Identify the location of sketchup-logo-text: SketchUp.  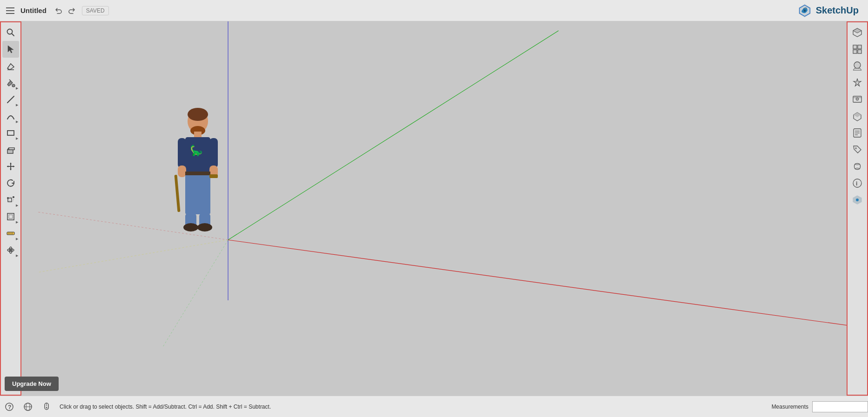
(837, 10).